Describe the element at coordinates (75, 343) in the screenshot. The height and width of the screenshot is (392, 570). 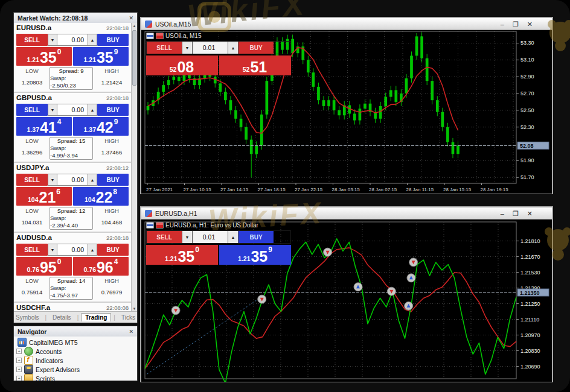
I see `sidebar-item-capitalmeg-mt5: CapitalMEG MT5` at that location.